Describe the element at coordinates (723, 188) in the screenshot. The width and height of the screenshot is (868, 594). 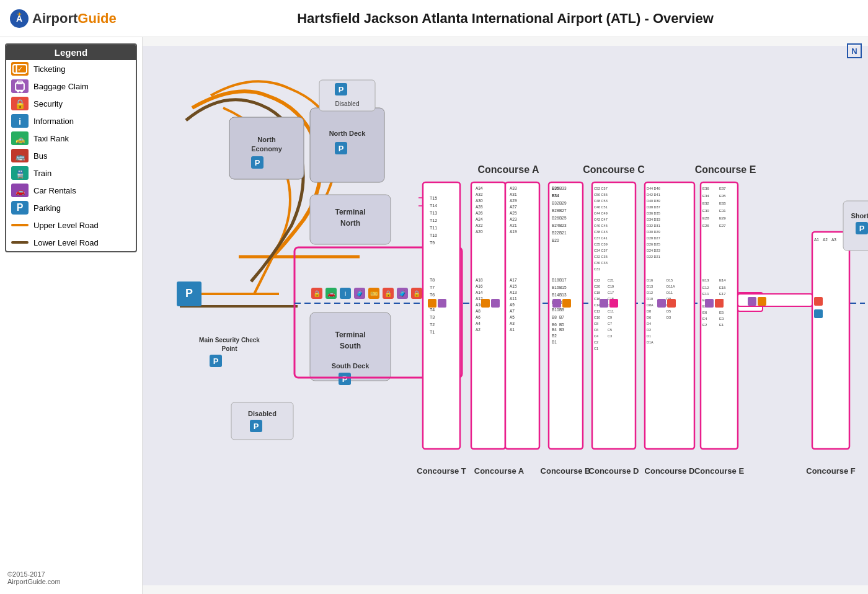
I see `svg-text: E37` at that location.